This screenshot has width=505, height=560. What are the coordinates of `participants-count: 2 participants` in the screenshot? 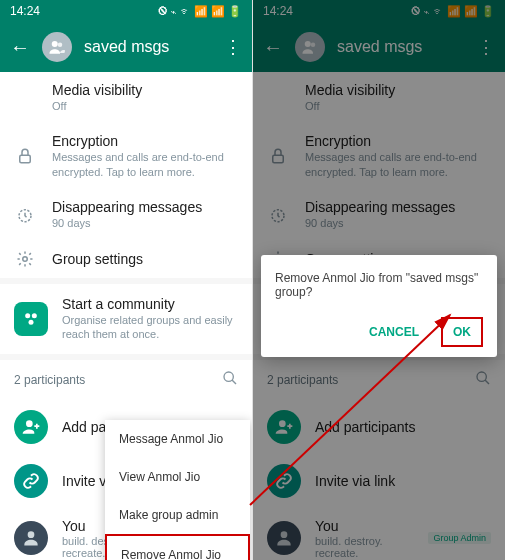 It's located at (50, 380).